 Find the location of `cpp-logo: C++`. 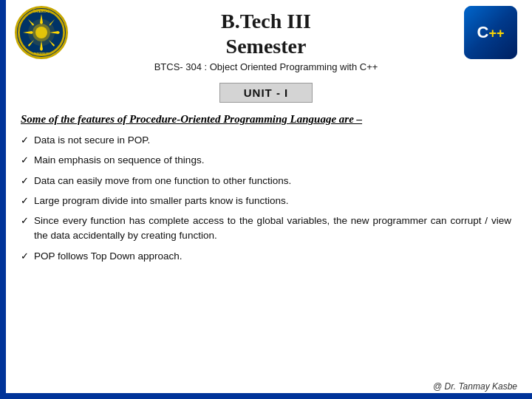

cpp-logo: C++ is located at coordinates (491, 33).